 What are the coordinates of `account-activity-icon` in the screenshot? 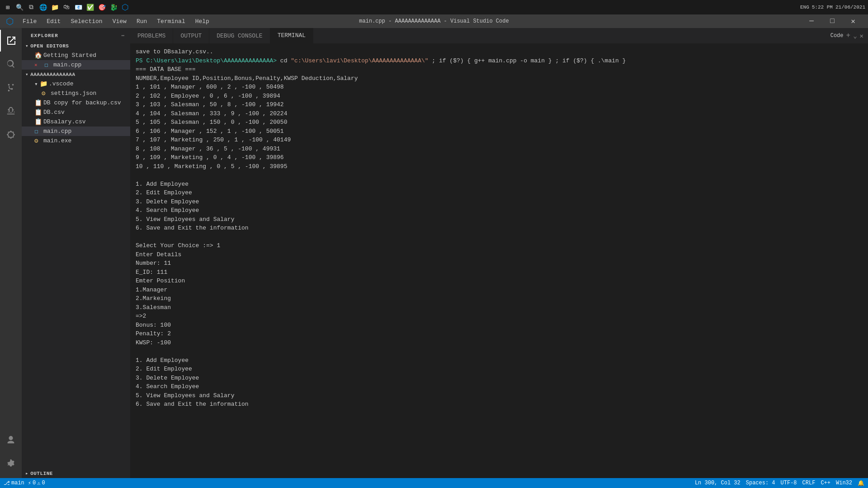 It's located at (11, 440).